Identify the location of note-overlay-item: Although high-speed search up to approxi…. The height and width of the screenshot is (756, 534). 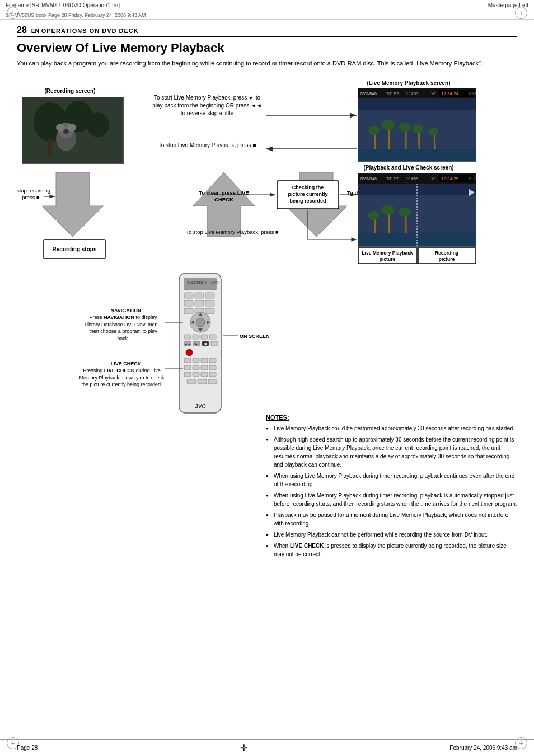
(392, 452).